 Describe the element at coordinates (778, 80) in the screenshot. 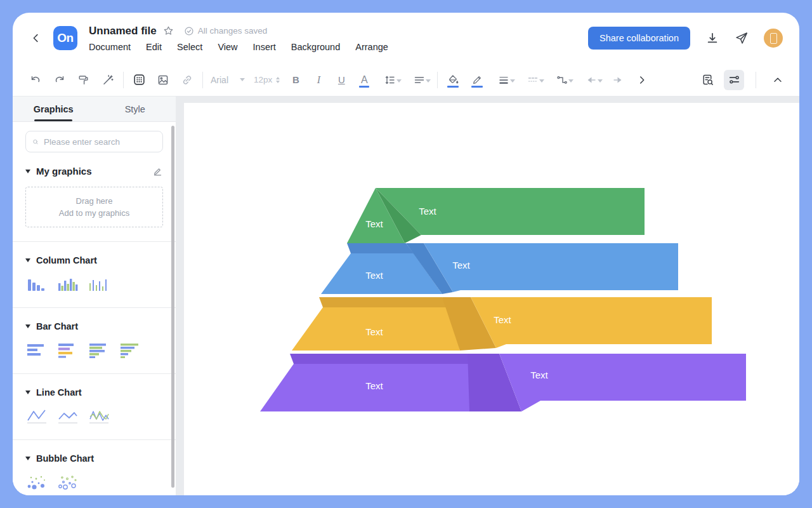

I see `chevron-up-icon` at that location.